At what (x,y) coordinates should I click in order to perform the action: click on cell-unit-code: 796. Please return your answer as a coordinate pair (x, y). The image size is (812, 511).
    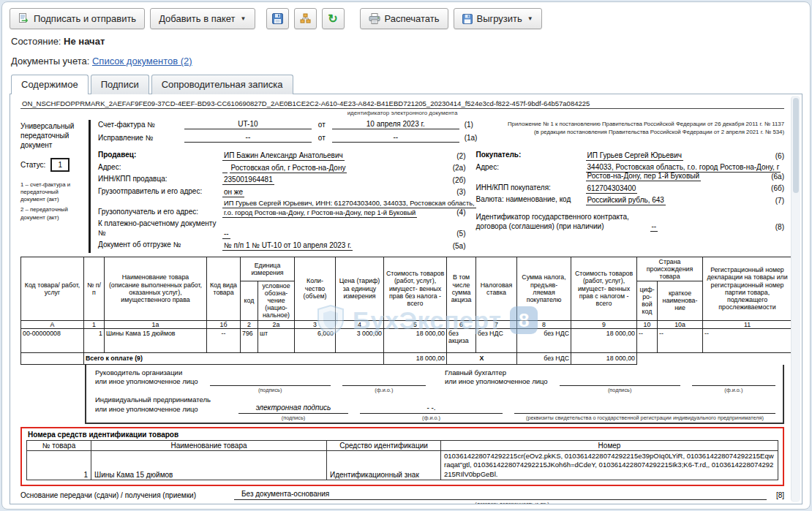
    Looking at the image, I should click on (249, 341).